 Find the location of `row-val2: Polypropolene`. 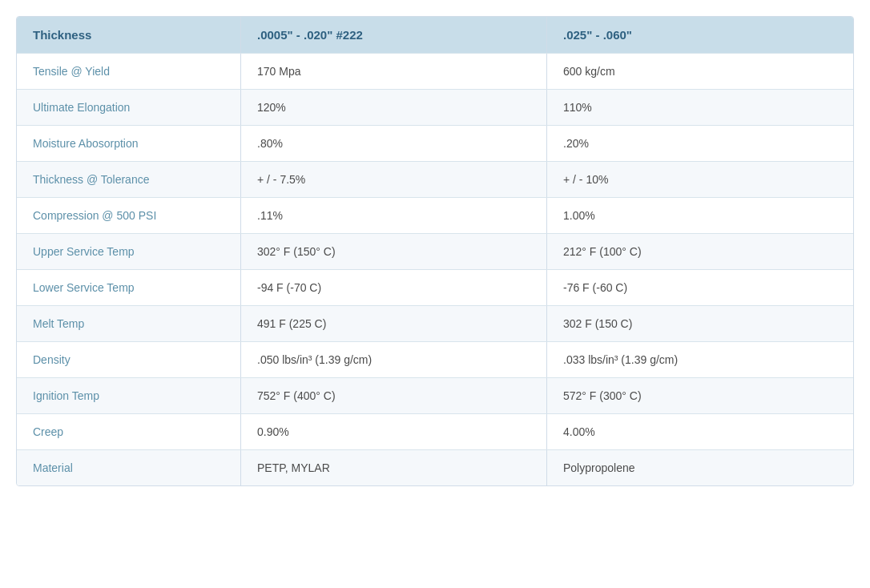

row-val2: Polypropolene is located at coordinates (700, 468).